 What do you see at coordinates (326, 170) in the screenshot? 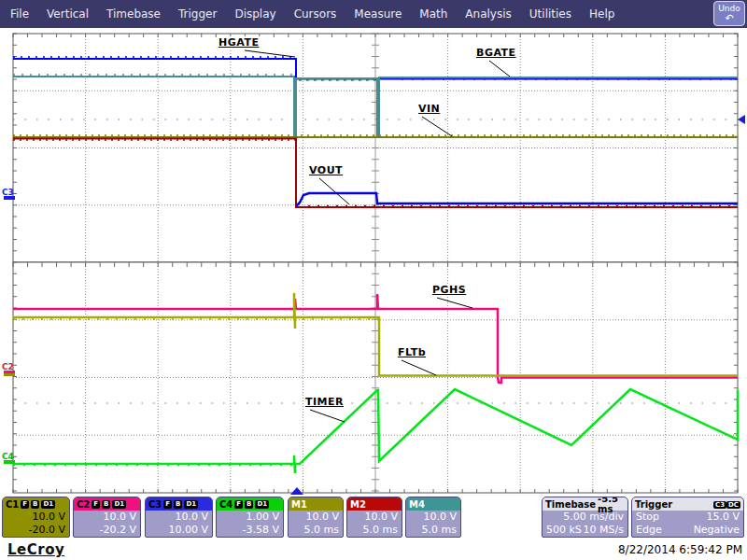
I see `trace-label-vout: VOUT` at bounding box center [326, 170].